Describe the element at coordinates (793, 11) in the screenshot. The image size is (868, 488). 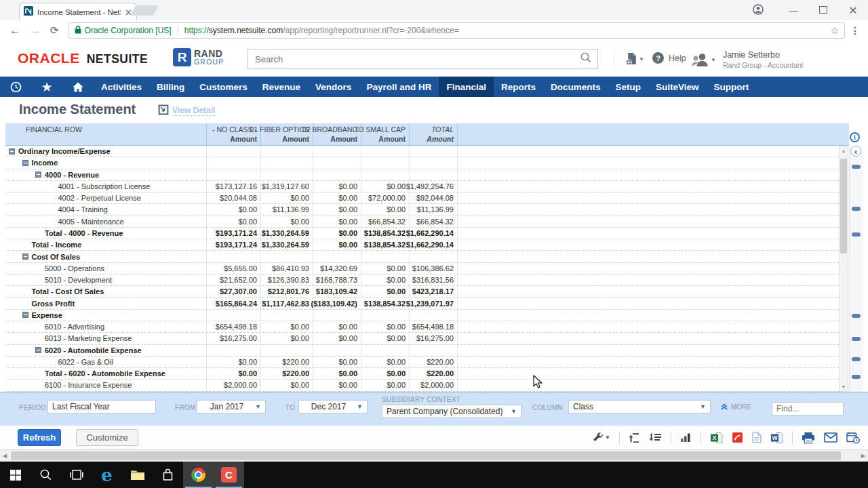
I see `window-minimize-button: —` at that location.